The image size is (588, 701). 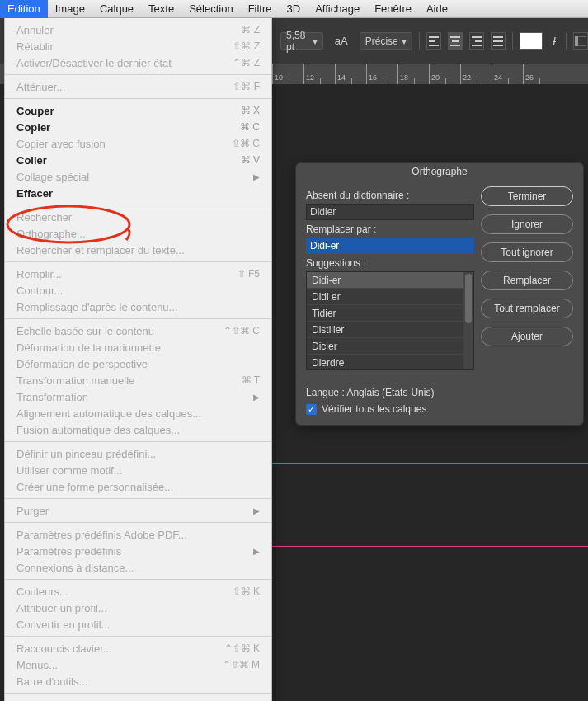 I want to click on menu-item-label: Fusion automatique des calques..., so click(x=98, y=430).